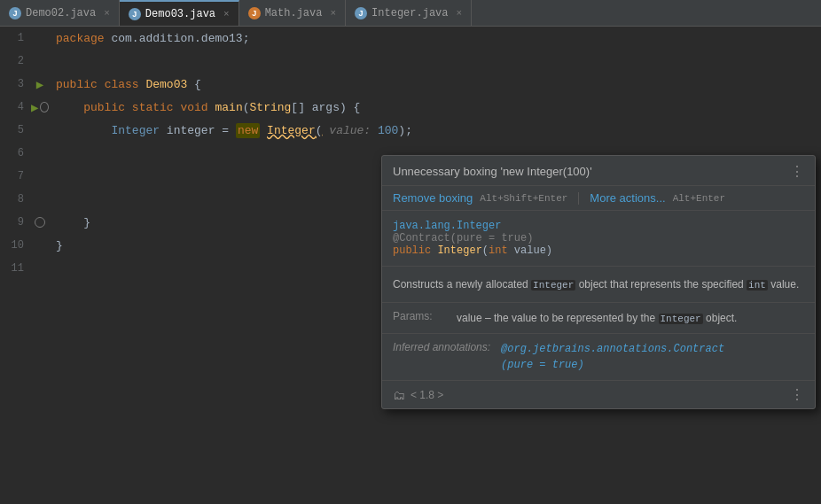  I want to click on tab-label-integer: Integer.java, so click(410, 13).